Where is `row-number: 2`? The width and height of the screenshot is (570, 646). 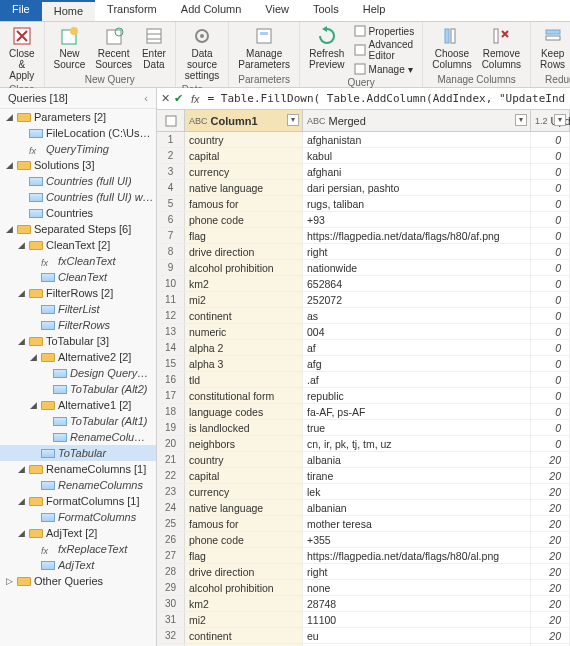 row-number: 2 is located at coordinates (171, 156).